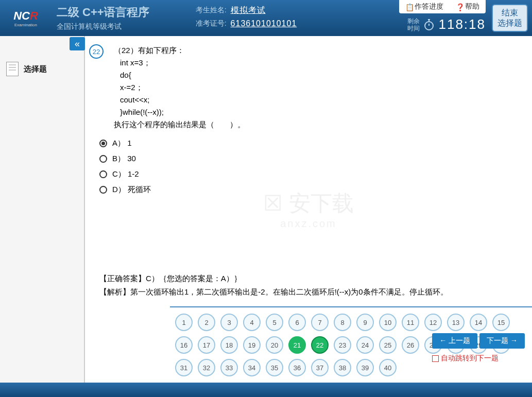 This screenshot has height=397, width=532. I want to click on nav-question-25: 25, so click(388, 345).